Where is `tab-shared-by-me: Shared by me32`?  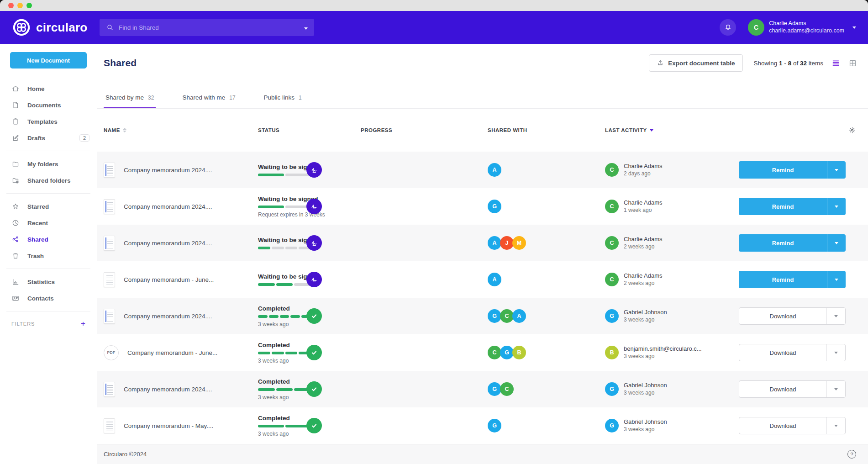 tab-shared-by-me: Shared by me32 is located at coordinates (130, 101).